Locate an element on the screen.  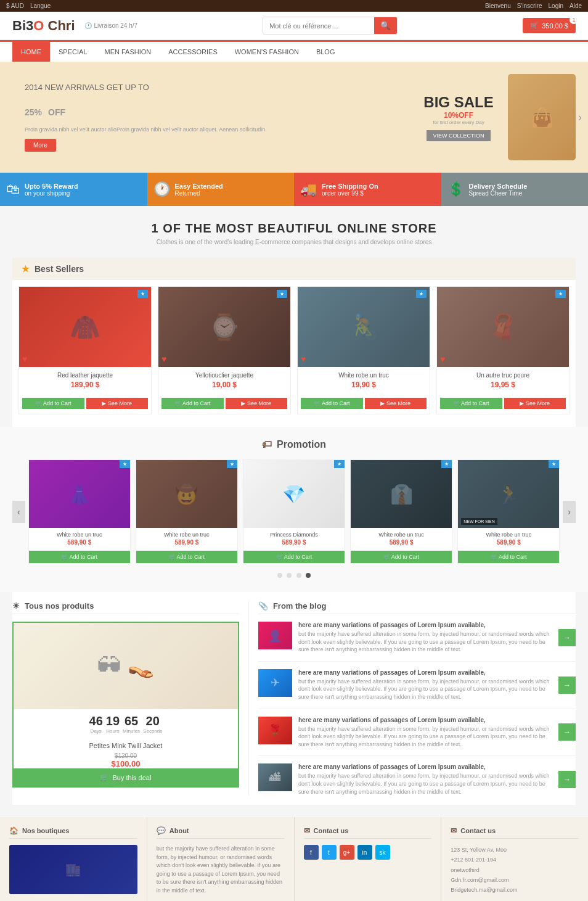
search-button: 🔍 is located at coordinates (386, 26).